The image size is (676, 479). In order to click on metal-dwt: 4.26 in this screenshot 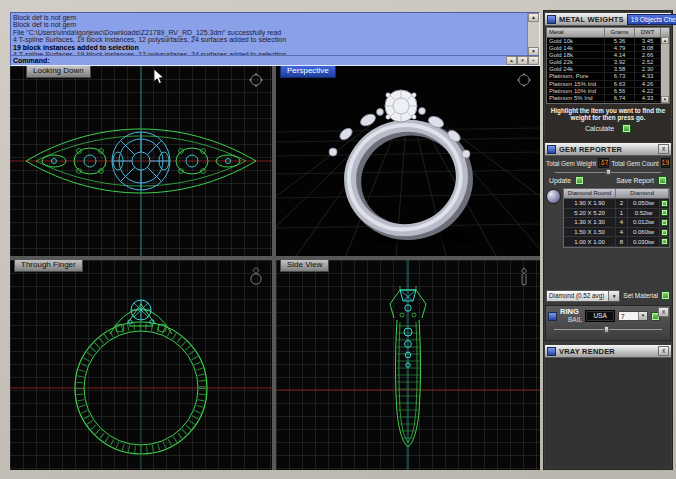, I will do `click(648, 84)`.